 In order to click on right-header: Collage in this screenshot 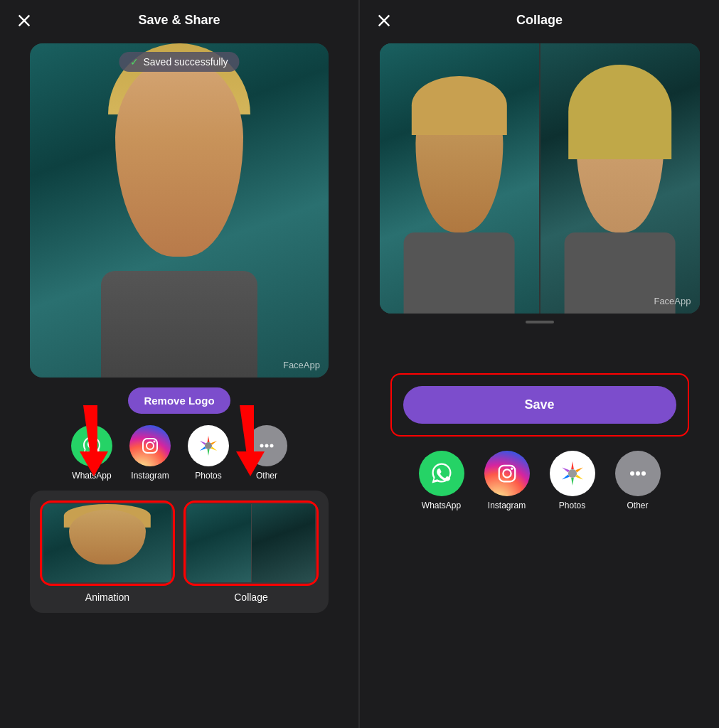, I will do `click(539, 20)`.